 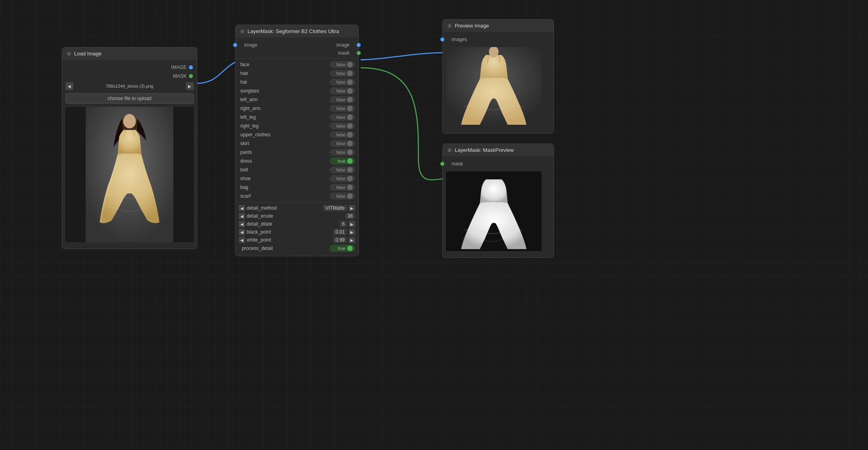 What do you see at coordinates (283, 73) in the screenshot?
I see `param-label-hair: hair` at bounding box center [283, 73].